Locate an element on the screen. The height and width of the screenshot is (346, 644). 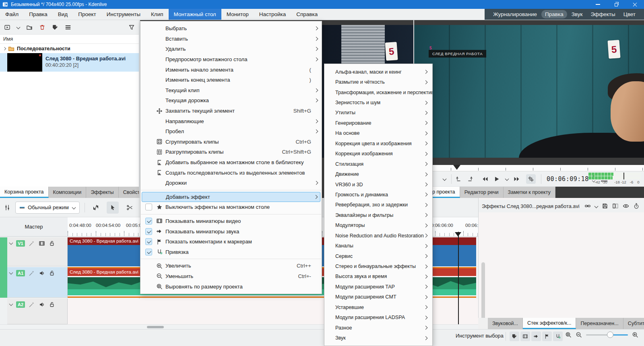
monitor-playhead is located at coordinates (457, 167).